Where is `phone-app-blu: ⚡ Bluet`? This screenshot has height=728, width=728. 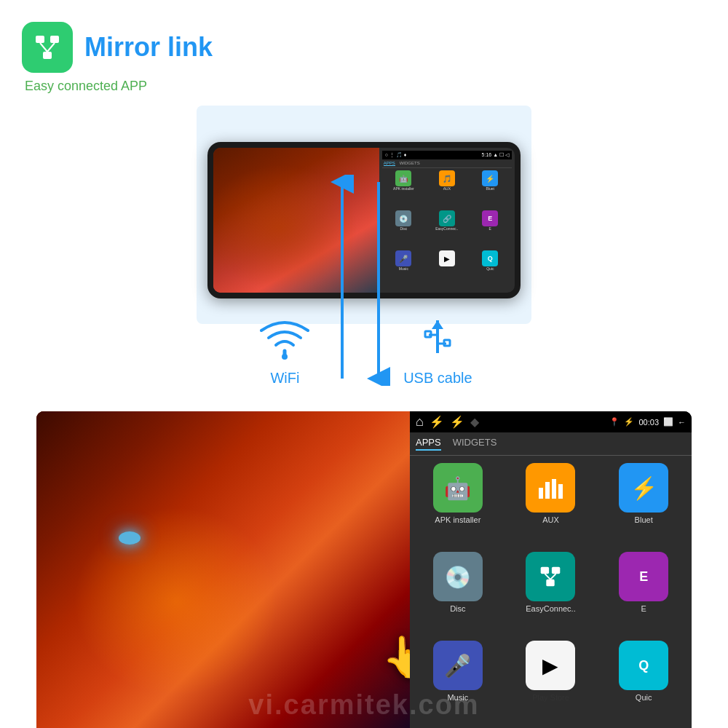 phone-app-blu: ⚡ Bluet is located at coordinates (491, 189).